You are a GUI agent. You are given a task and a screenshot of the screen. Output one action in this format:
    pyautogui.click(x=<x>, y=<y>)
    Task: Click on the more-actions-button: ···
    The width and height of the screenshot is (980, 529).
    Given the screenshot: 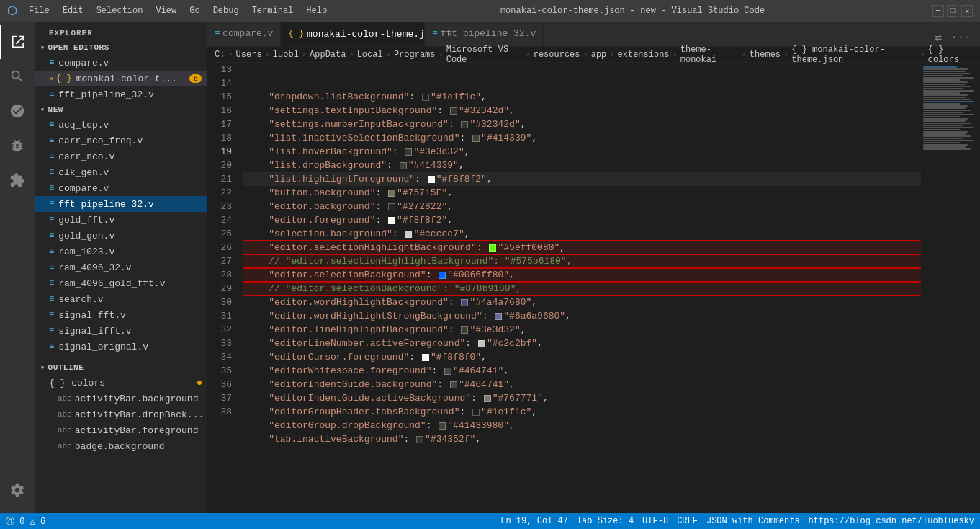 What is the action you would take?
    pyautogui.click(x=961, y=37)
    